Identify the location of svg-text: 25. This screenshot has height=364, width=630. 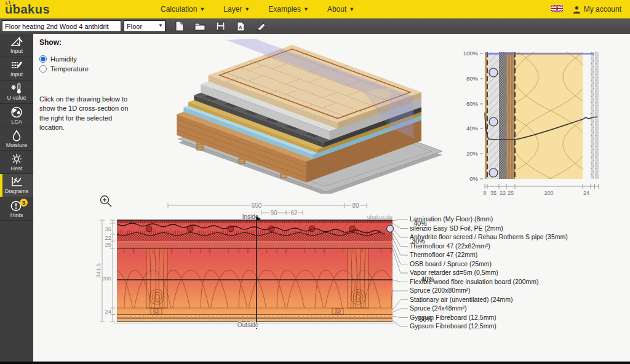
(108, 245).